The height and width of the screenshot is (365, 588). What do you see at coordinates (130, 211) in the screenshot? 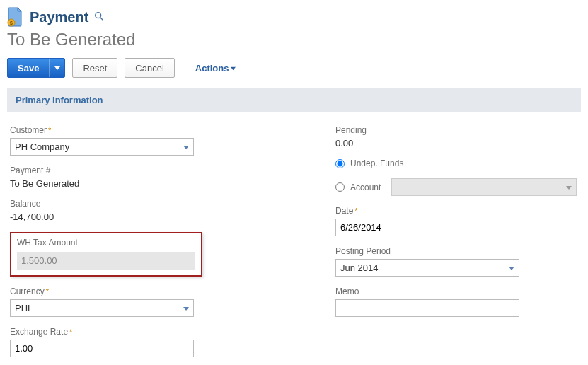
I see `balance-field: Balance -14,700.00` at bounding box center [130, 211].